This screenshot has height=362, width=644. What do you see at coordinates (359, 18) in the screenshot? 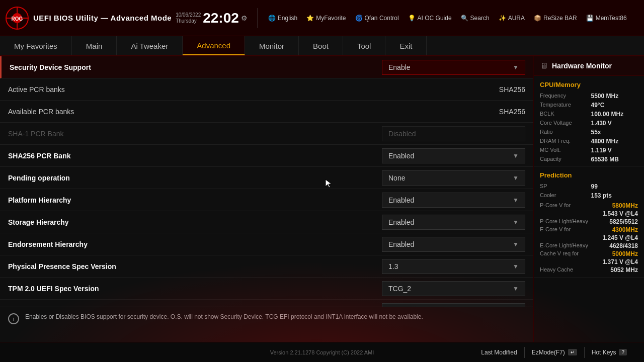
I see `fan-icon: 🌀` at bounding box center [359, 18].